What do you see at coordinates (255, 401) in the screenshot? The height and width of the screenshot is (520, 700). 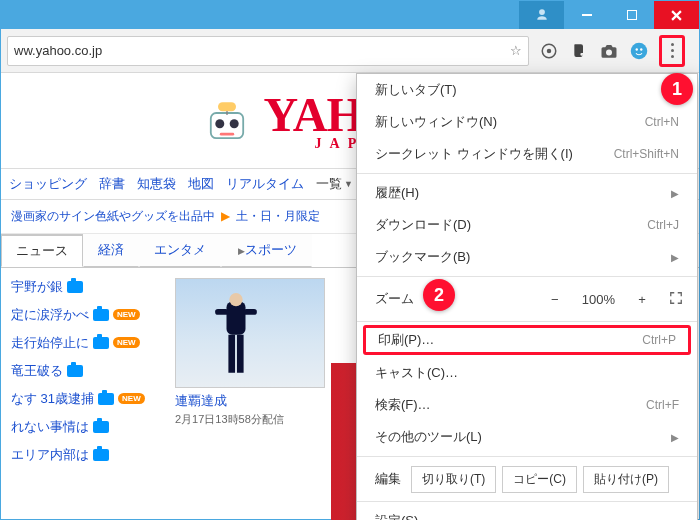 I see `thumb-caption: 連覇達成` at bounding box center [255, 401].